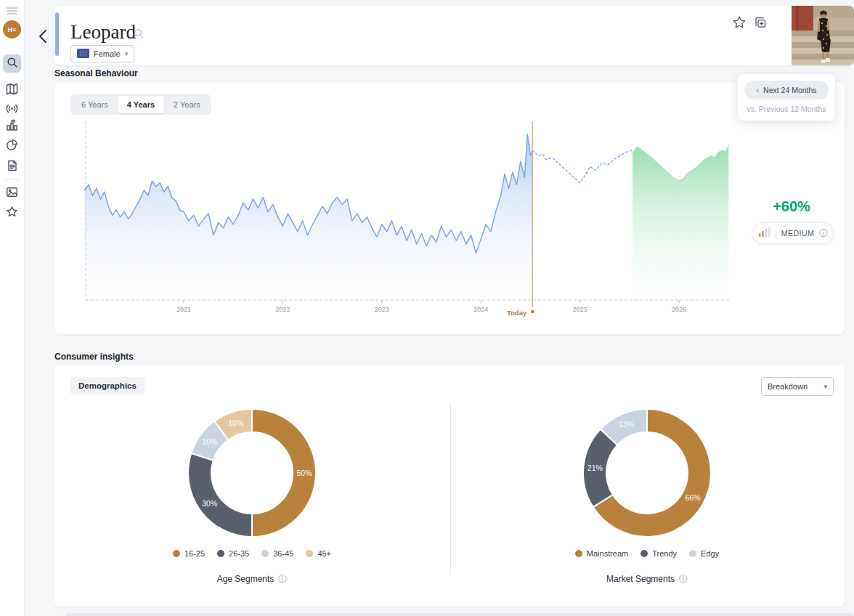 The image size is (854, 616). Describe the element at coordinates (757, 90) in the screenshot. I see `chevron-left-icon: ‹` at that location.